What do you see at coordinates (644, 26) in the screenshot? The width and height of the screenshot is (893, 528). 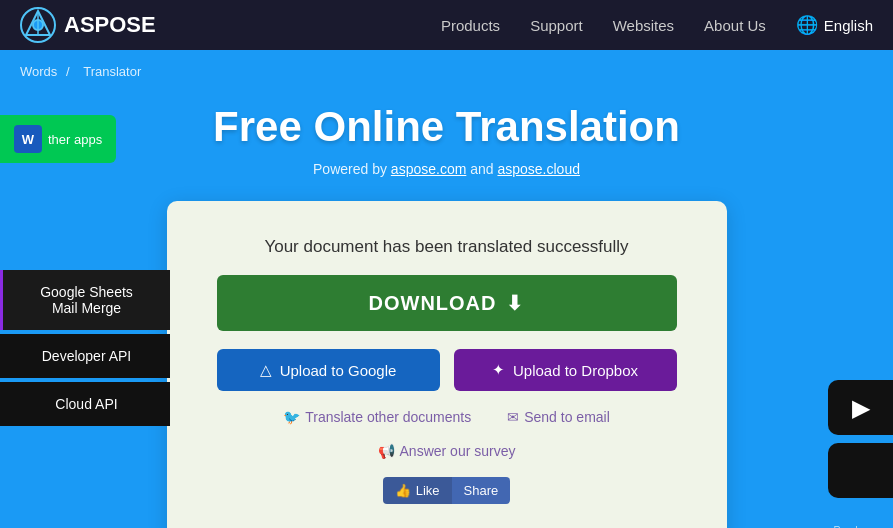 I see `nav-websites: Websites` at bounding box center [644, 26].